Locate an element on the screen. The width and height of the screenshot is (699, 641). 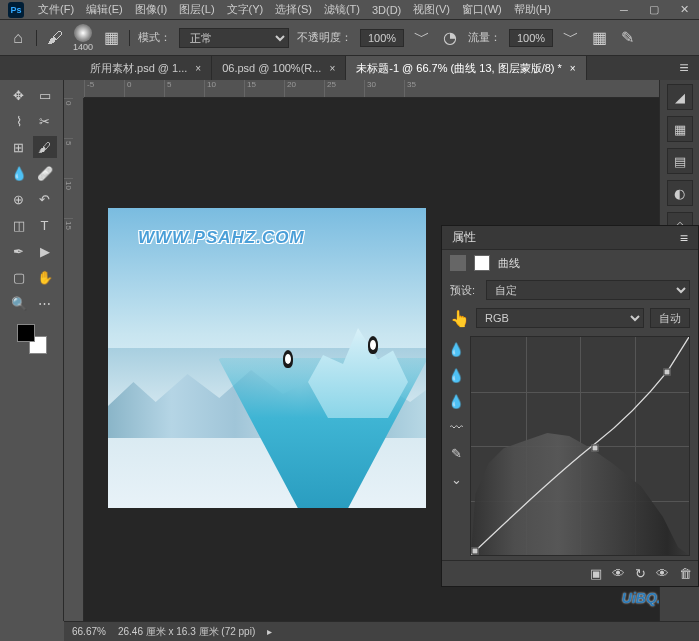
hand-tool: ✋ is located at coordinates (45, 277).